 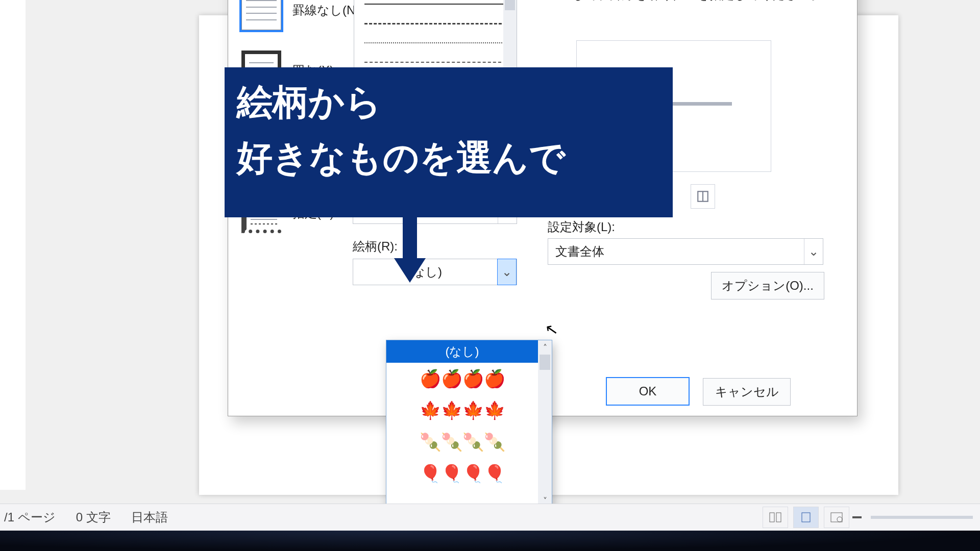 What do you see at coordinates (93, 517) in the screenshot?
I see `status-words: 0 文字` at bounding box center [93, 517].